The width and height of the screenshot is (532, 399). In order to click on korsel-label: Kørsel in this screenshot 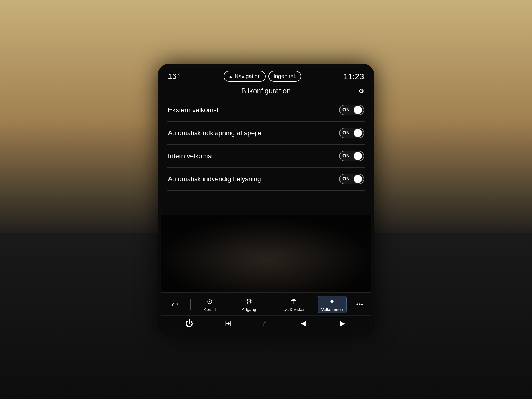, I will do `click(209, 309)`.